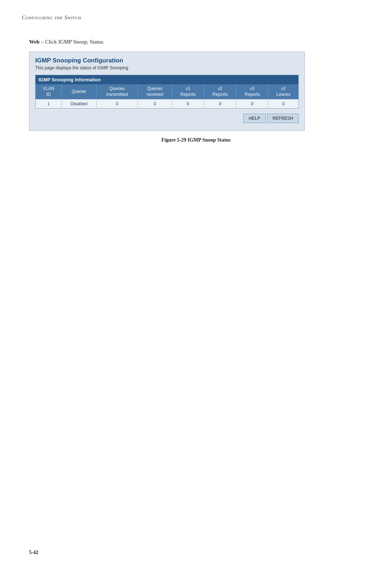 The width and height of the screenshot is (392, 570). What do you see at coordinates (34, 553) in the screenshot?
I see `page-number: 5-42` at bounding box center [34, 553].